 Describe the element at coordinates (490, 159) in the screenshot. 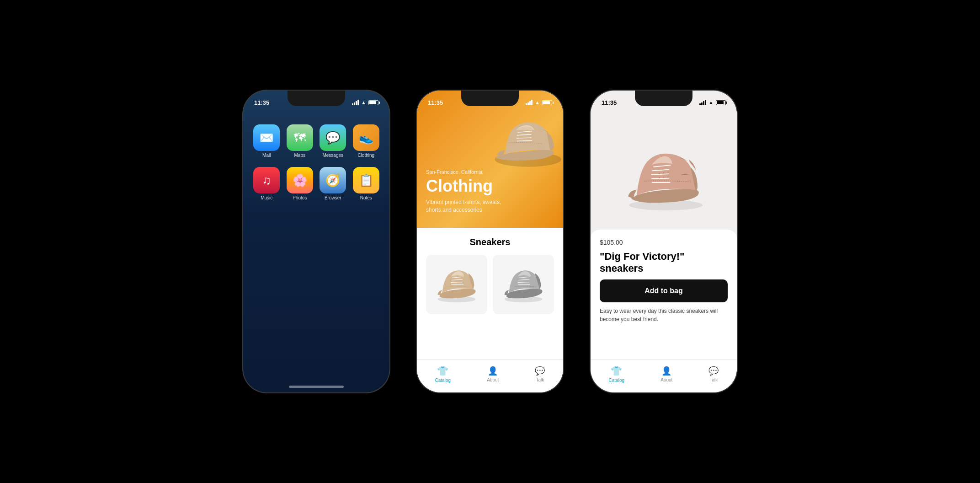

I see `catalog-hero: 11:35 ▲` at that location.